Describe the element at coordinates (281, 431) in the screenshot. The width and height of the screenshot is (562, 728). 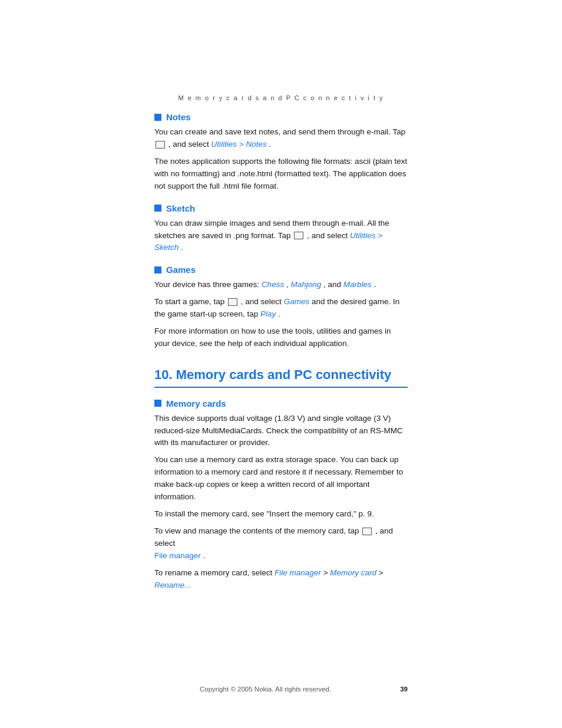
I see `mc-paragraph-1: This device supports dual voltage (1.8/3…` at that location.